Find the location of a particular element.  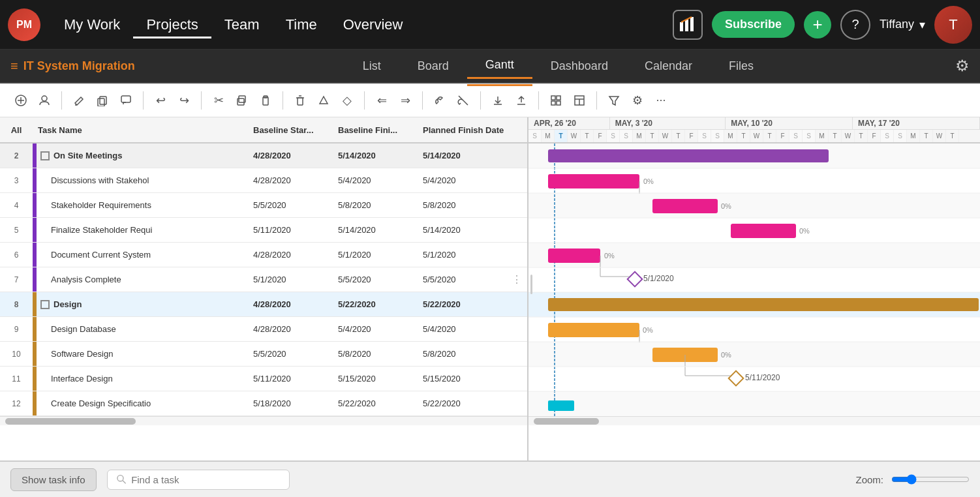

comment-button is located at coordinates (126, 100).